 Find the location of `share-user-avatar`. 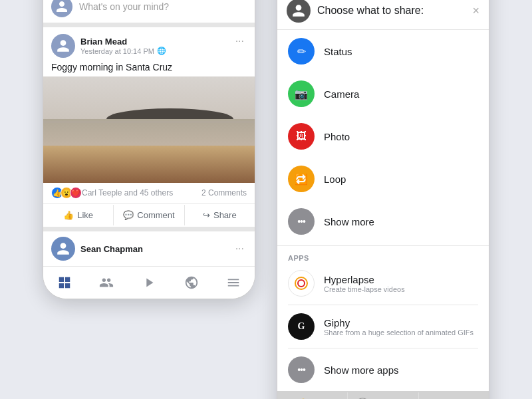

share-user-avatar is located at coordinates (299, 11).